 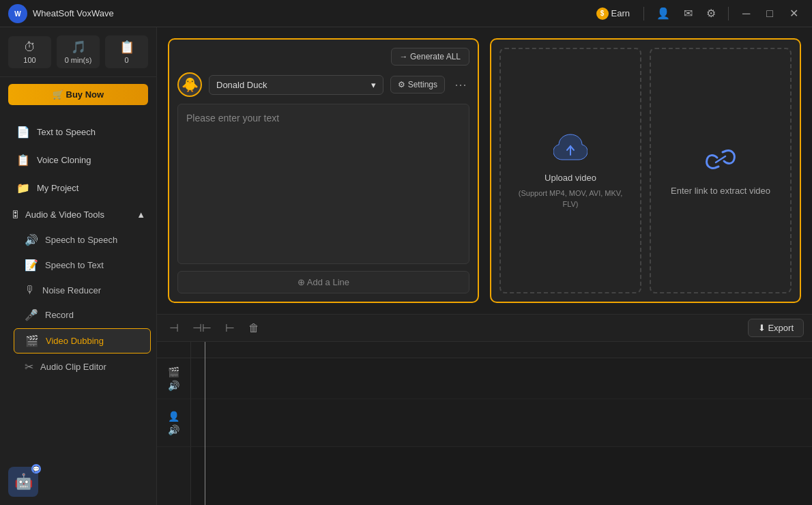 What do you see at coordinates (23, 160) in the screenshot?
I see `voice-cloning-icon: 📋` at bounding box center [23, 160].